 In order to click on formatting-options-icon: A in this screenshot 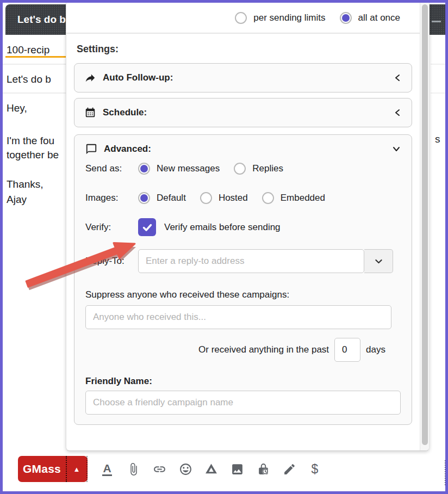, I will do `click(107, 469)`.